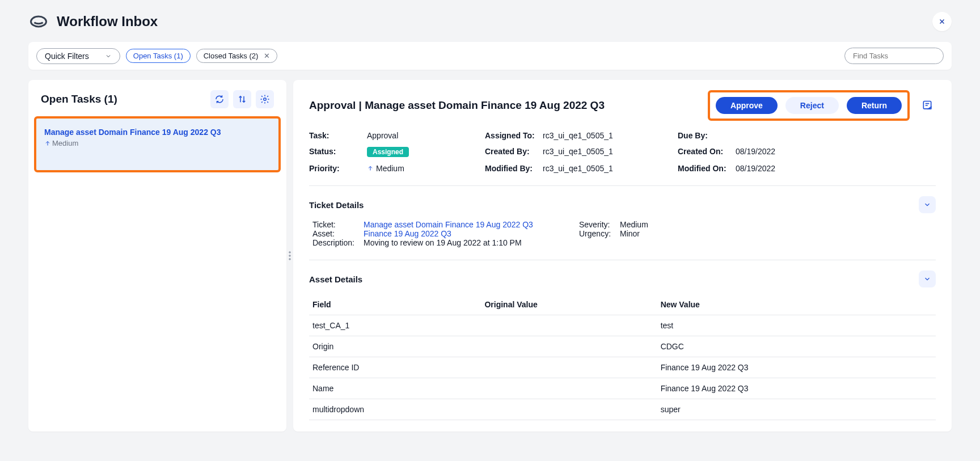 This screenshot has width=980, height=461. Describe the element at coordinates (505, 105) in the screenshot. I see `detail-title: Approval | Manage asset Domain Finance 1…` at that location.